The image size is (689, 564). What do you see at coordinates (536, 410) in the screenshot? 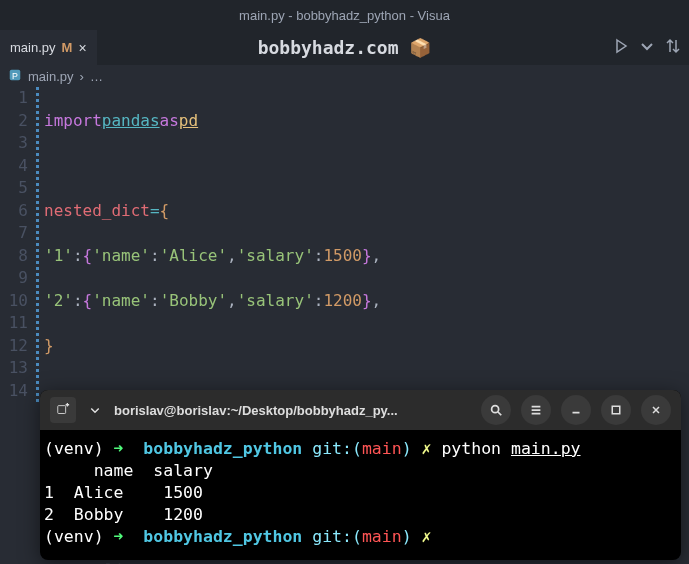
I see `menu-icon` at bounding box center [536, 410].